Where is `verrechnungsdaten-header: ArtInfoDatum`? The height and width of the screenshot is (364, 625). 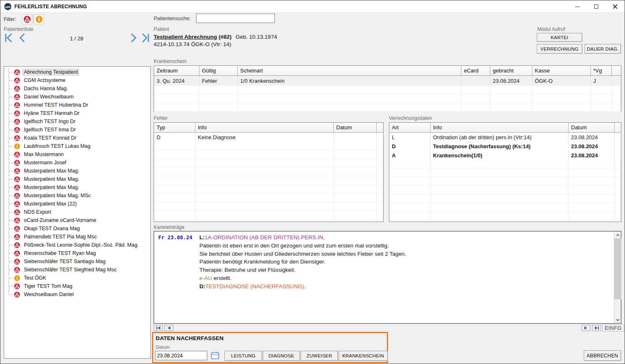
verrechnungsdaten-header: ArtInfoDatum is located at coordinates (505, 128).